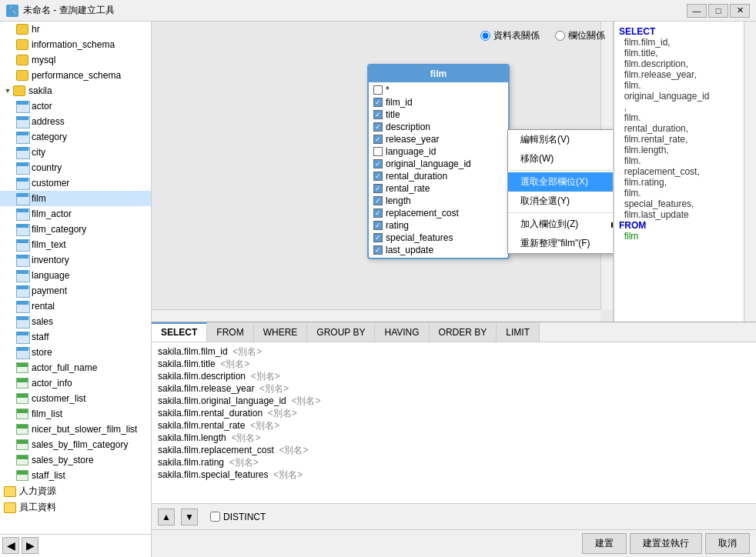  Describe the element at coordinates (238, 517) in the screenshot. I see `distinct-checkbox: DISTINCT` at that location.